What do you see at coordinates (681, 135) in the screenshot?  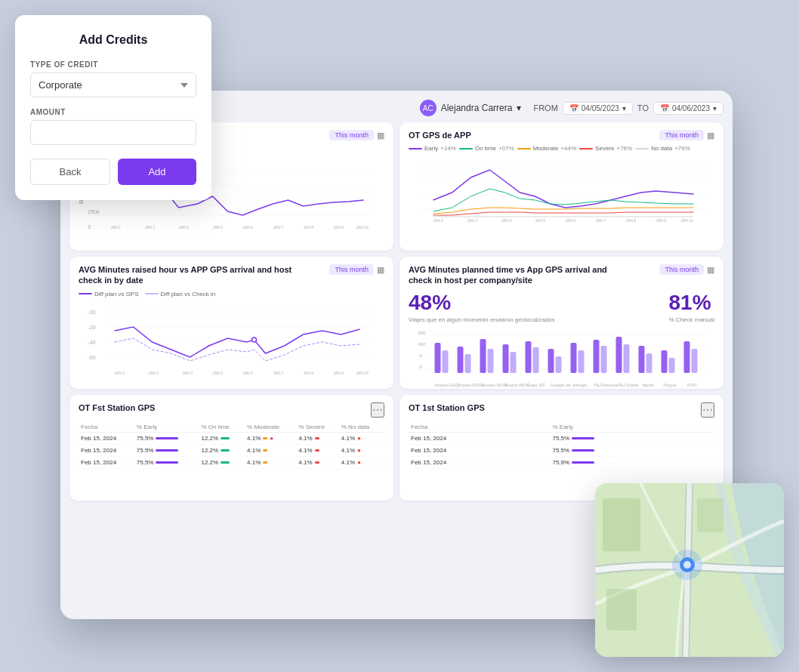 I see `this-month-btn-2: This month` at bounding box center [681, 135].